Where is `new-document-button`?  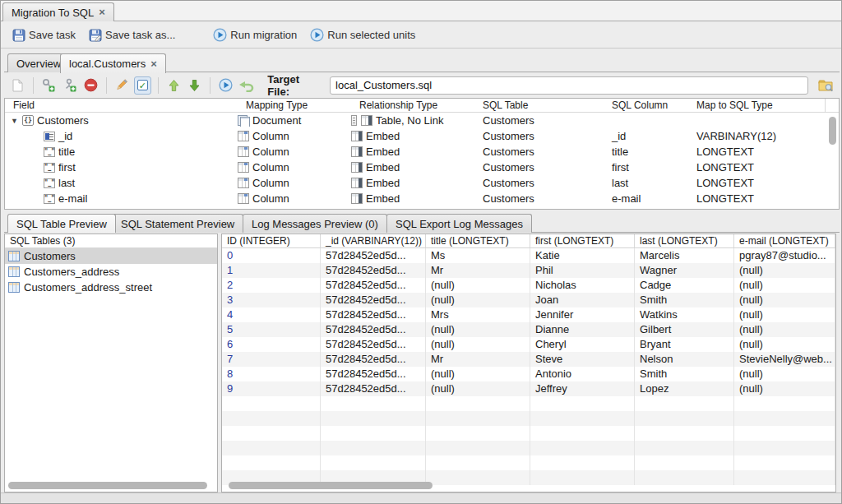 new-document-button is located at coordinates (18, 86).